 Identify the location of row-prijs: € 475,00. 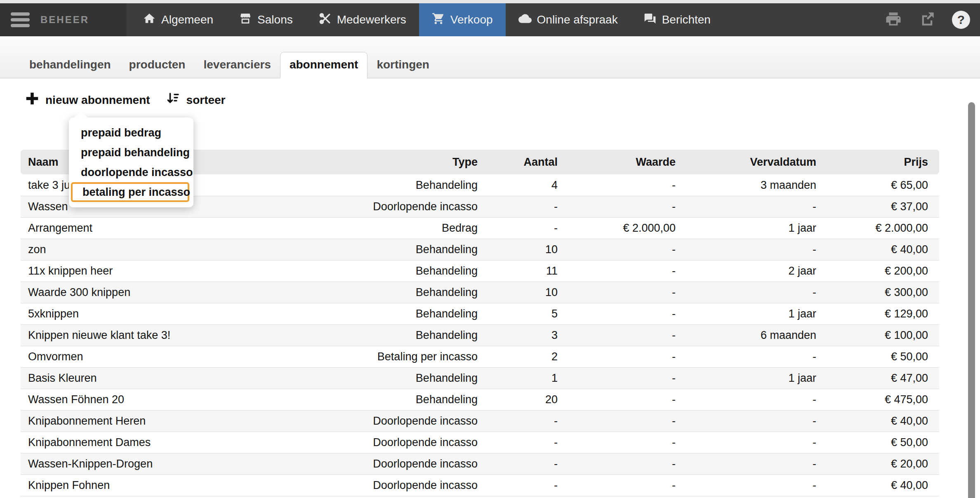
(872, 400).